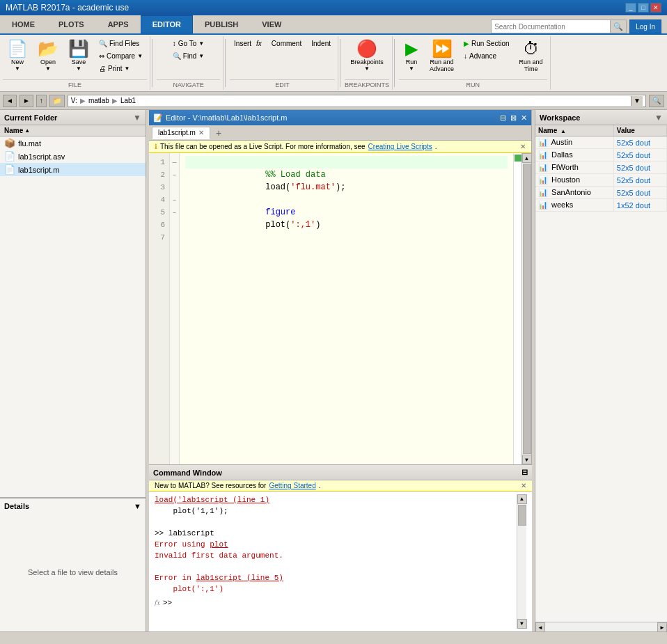  What do you see at coordinates (17, 56) in the screenshot?
I see `new-button: 📄 New ▼` at bounding box center [17, 56].